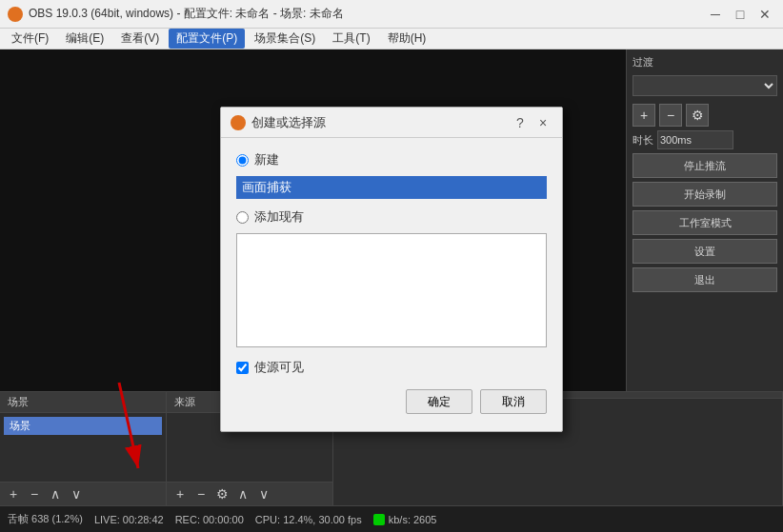 Image resolution: width=783 pixels, height=532 pixels. What do you see at coordinates (140, 38) in the screenshot?
I see `menu-view: 查看(V)` at bounding box center [140, 38].